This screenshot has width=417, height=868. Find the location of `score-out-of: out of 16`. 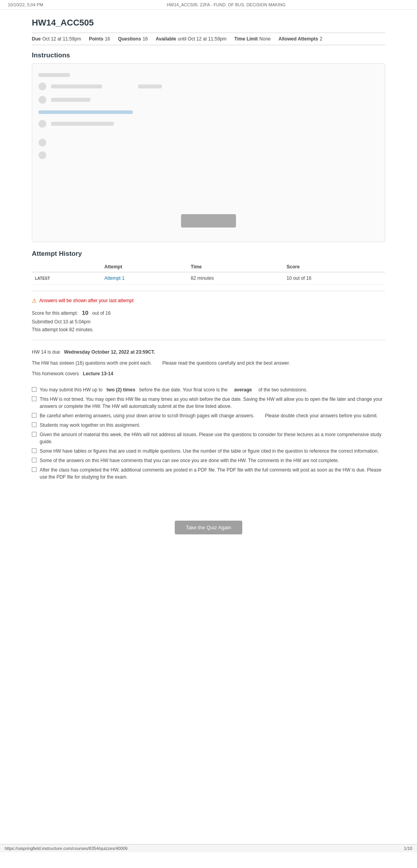

score-out-of: out of 16 is located at coordinates (101, 313).